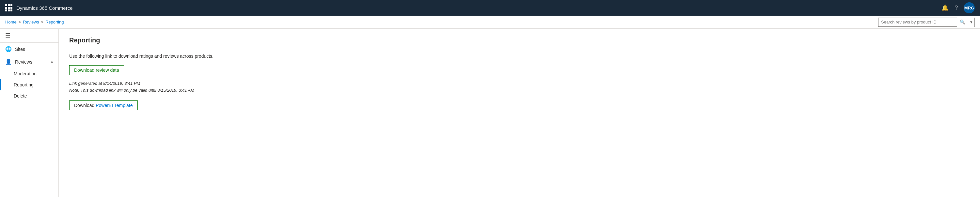  I want to click on sidebar-sites-label: Sites, so click(20, 49).